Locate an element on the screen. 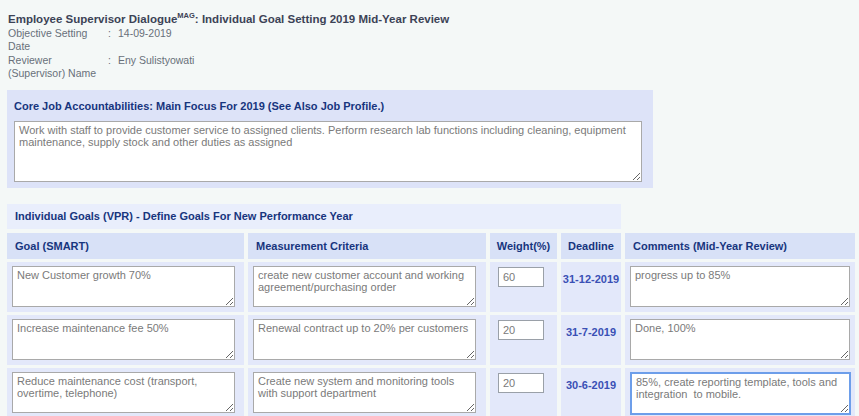 The height and width of the screenshot is (416, 859). column-header-comments: Comments (Mid-Year Review) is located at coordinates (740, 246).